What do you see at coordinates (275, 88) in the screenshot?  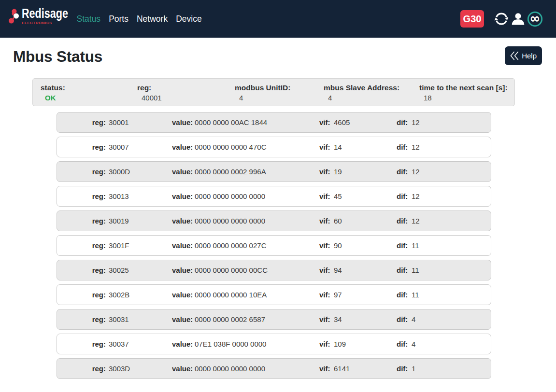 I see `summary-label: modbus UnitID:` at bounding box center [275, 88].